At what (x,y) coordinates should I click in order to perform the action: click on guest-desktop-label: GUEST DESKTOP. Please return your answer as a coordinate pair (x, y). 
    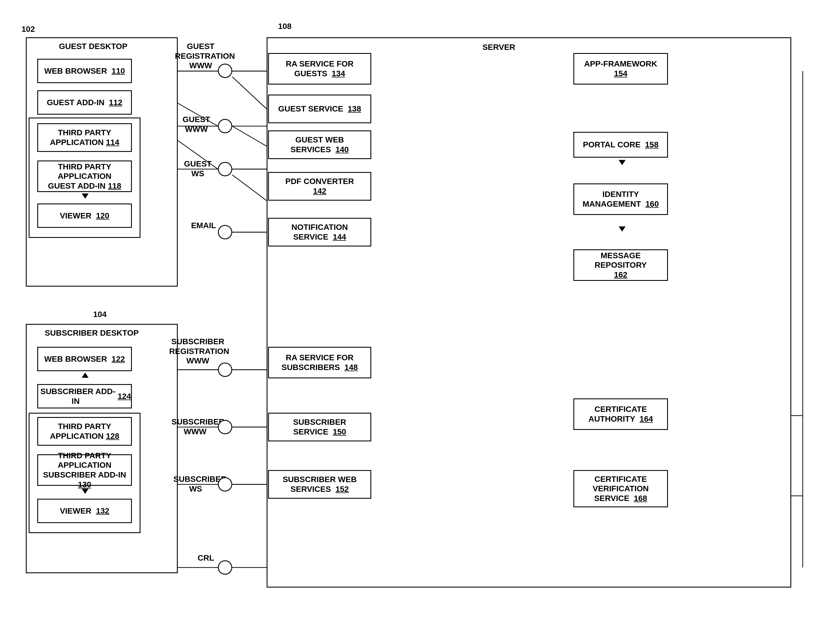
    Looking at the image, I should click on (93, 46).